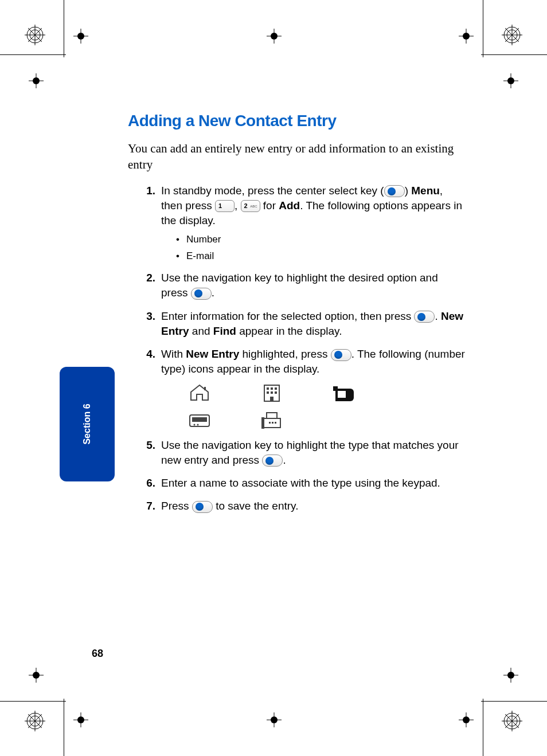 The image size is (547, 756). Describe the element at coordinates (147, 316) in the screenshot. I see `step-number: 3.` at that location.